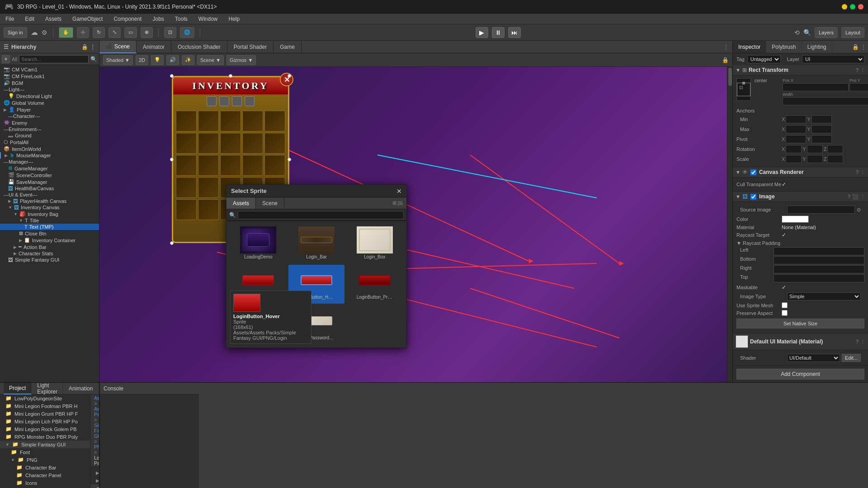  Describe the element at coordinates (784, 235) in the screenshot. I see `raycast-target-check: ✓` at that location.